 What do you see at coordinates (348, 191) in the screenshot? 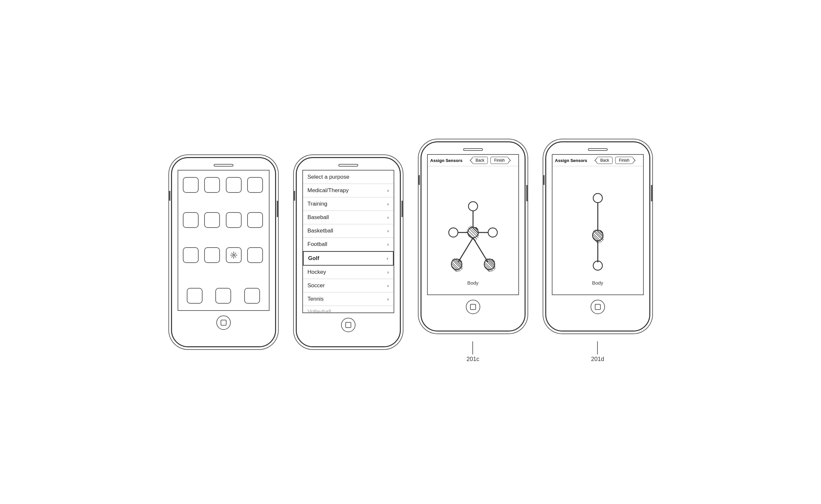
I see `menu-item-medical: Medical/Therapy ›` at bounding box center [348, 191].